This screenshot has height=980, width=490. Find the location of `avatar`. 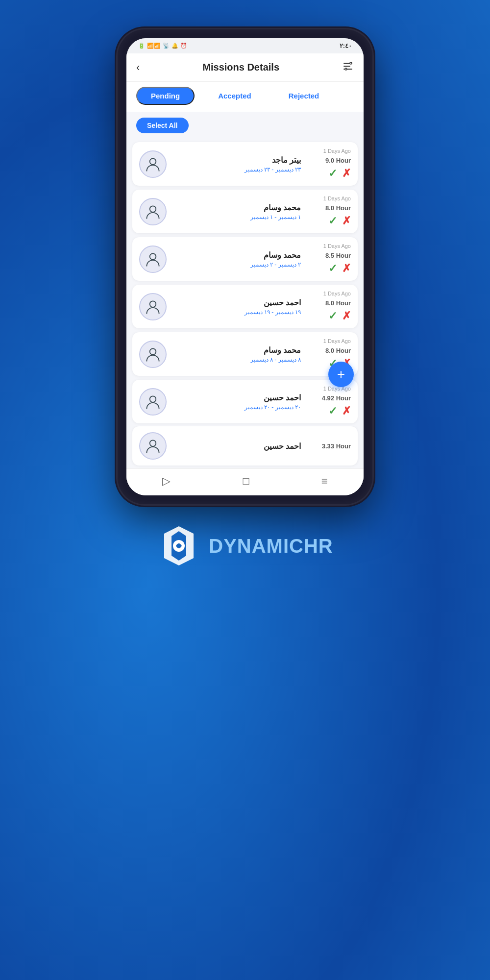

avatar is located at coordinates (153, 446).